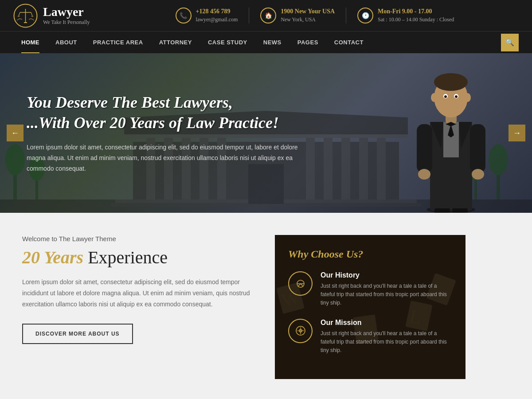 This screenshot has width=532, height=399. I want to click on location-icon: 🏠, so click(268, 16).